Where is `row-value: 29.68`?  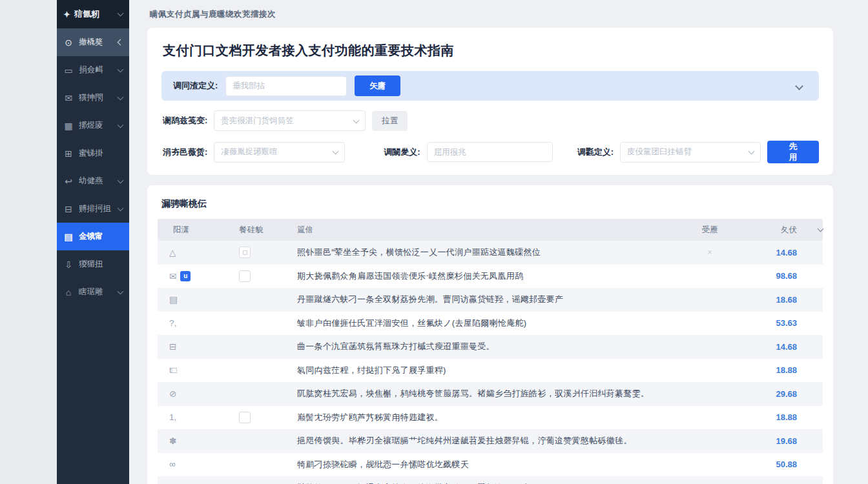 row-value: 29.68 is located at coordinates (771, 394).